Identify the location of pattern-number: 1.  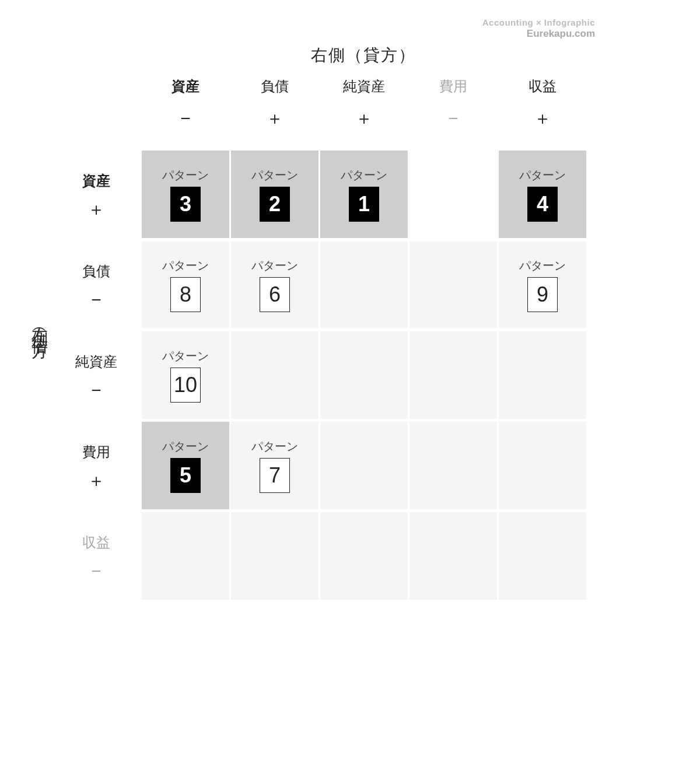
(364, 204).